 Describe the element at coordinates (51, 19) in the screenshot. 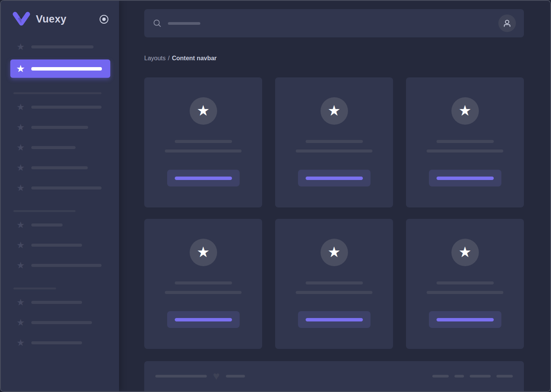

I see `brand-title: Vuexy` at that location.